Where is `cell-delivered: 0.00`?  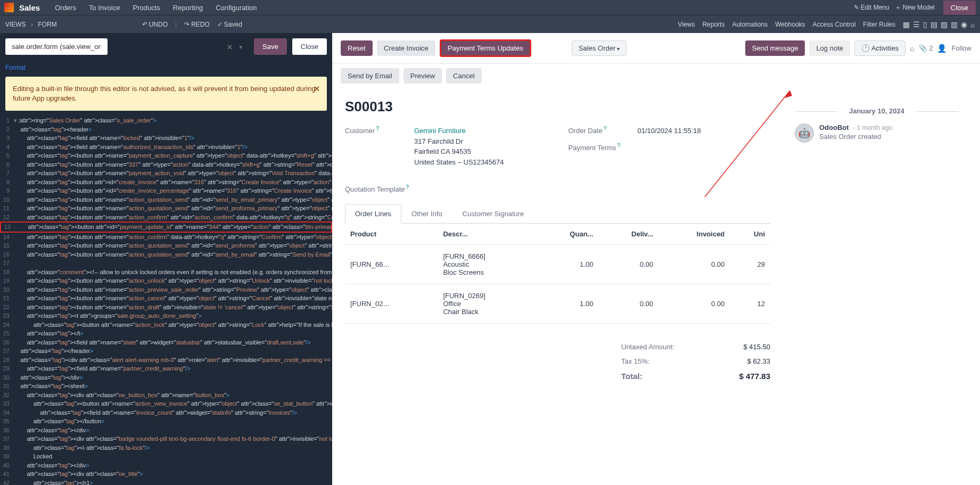 cell-delivered: 0.00 is located at coordinates (628, 265).